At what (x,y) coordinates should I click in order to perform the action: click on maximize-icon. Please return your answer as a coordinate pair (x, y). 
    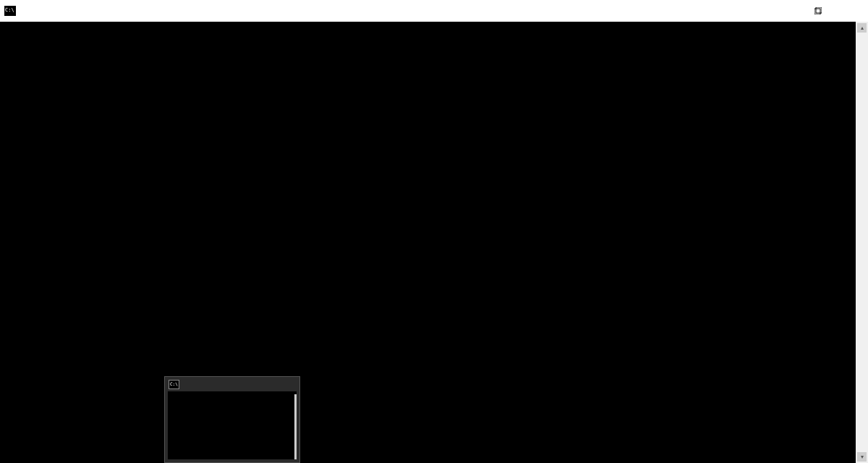
    Looking at the image, I should click on (818, 11).